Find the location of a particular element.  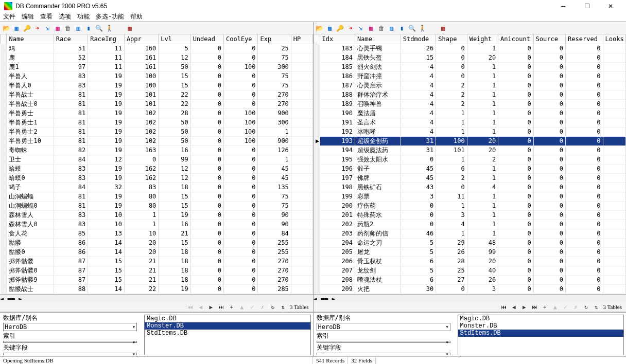

table-row: 209火把3003000 is located at coordinates (470, 289).